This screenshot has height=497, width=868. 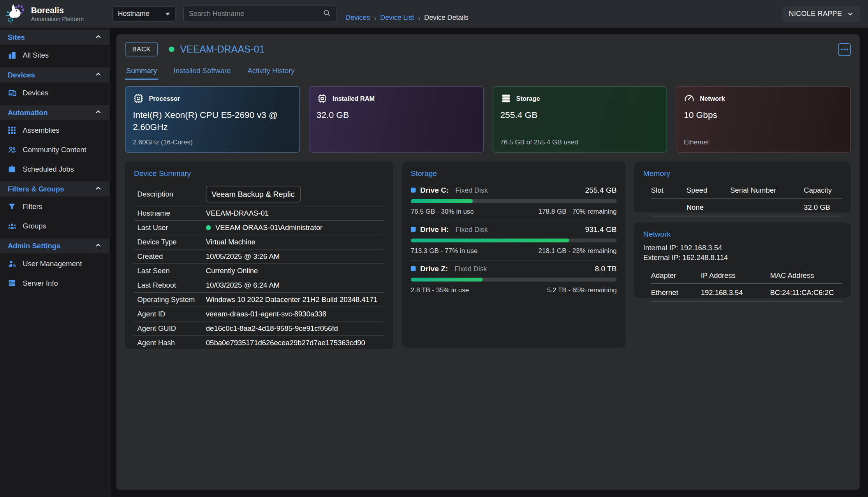 I want to click on sidebar-section-sites: Sites, so click(x=55, y=37).